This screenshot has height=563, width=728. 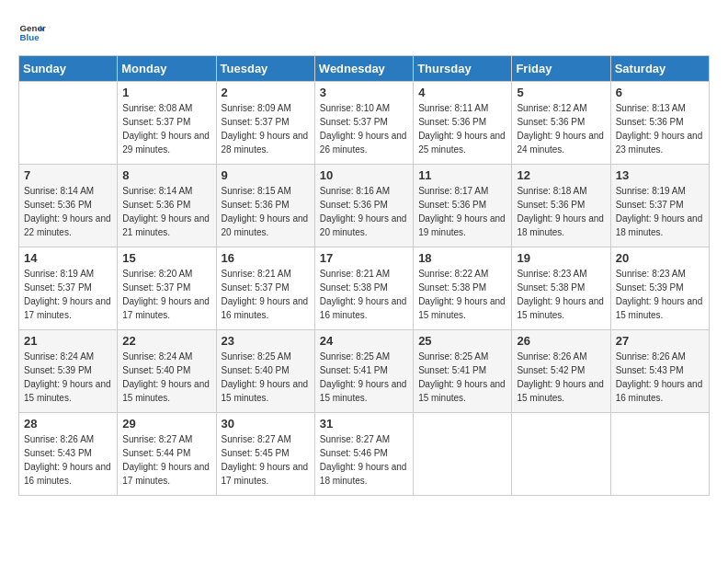 What do you see at coordinates (364, 340) in the screenshot?
I see `day-number: 24` at bounding box center [364, 340].